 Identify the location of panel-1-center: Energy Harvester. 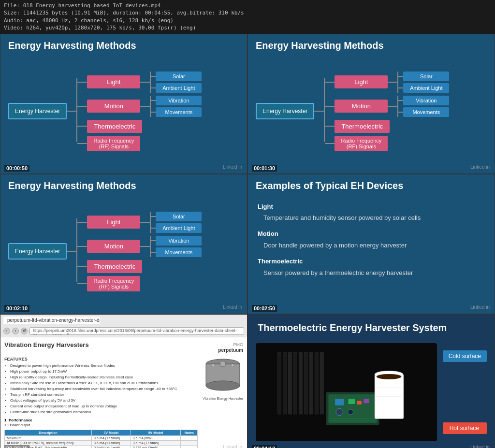
(38, 111).